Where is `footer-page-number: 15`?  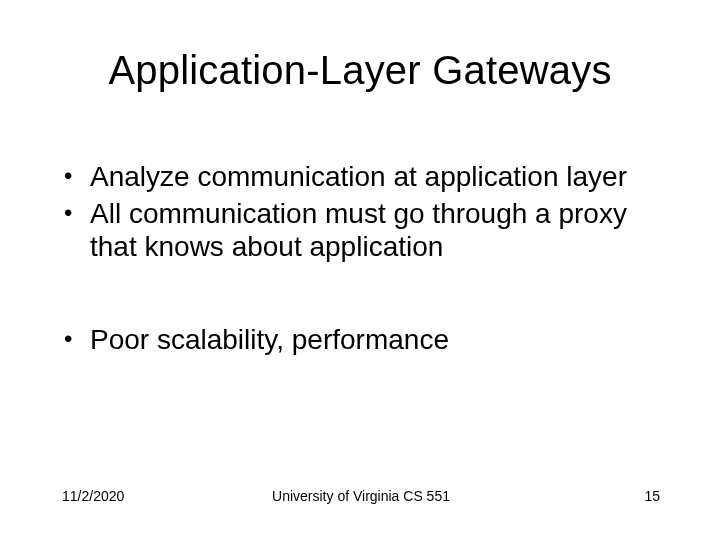 footer-page-number: 15 is located at coordinates (652, 496).